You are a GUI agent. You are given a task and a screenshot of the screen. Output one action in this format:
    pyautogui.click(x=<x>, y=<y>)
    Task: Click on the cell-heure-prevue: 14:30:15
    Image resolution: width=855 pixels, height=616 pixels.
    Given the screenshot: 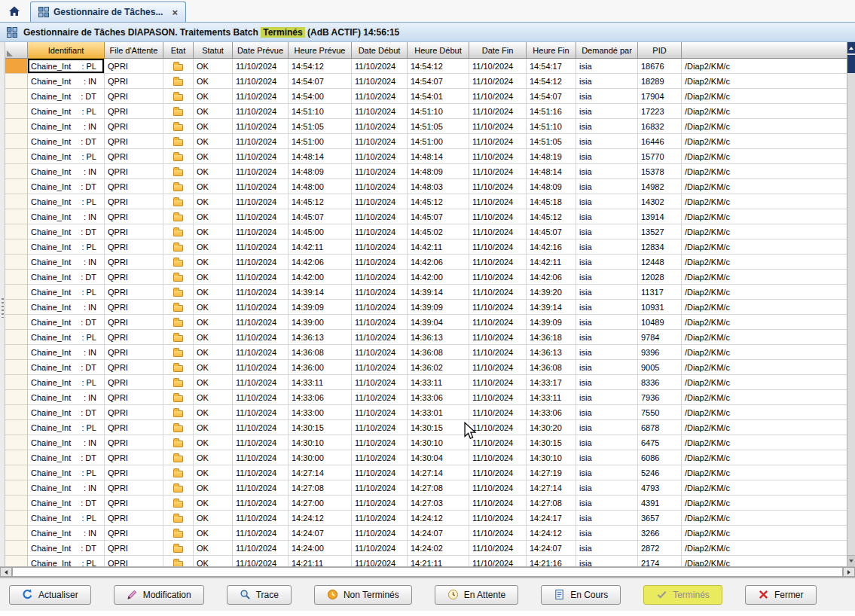 What is the action you would take?
    pyautogui.click(x=320, y=428)
    